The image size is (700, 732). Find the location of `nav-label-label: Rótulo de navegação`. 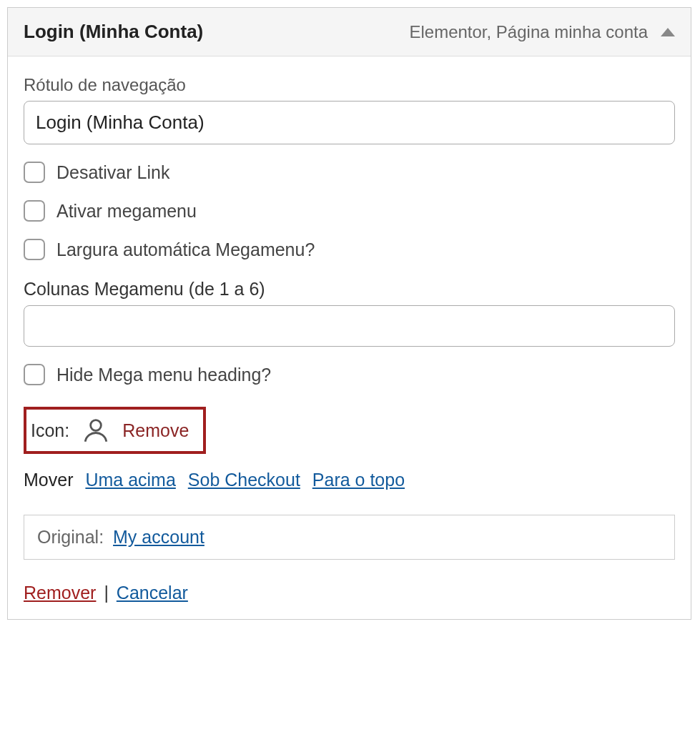

nav-label-label: Rótulo de navegação is located at coordinates (349, 85).